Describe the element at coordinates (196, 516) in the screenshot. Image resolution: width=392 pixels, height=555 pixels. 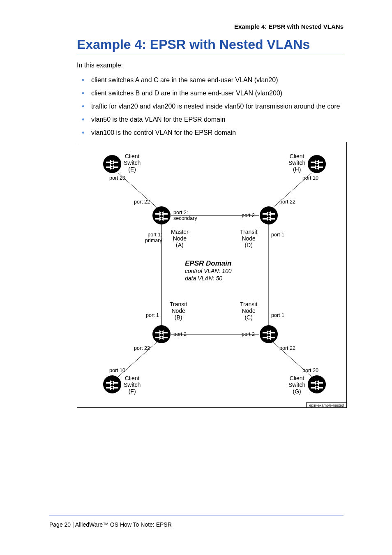
I see `footer-rule` at that location.